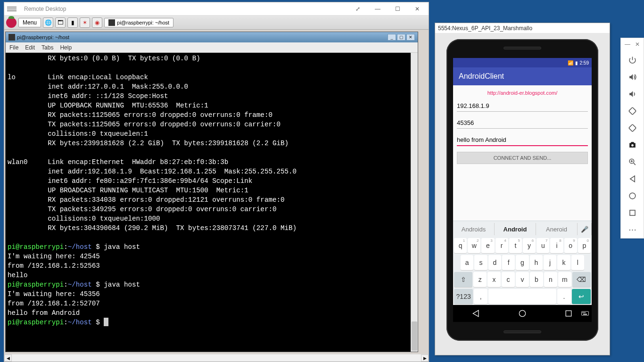 The image size is (644, 362). What do you see at coordinates (570, 63) in the screenshot?
I see `signal-icon: 📶` at bounding box center [570, 63].